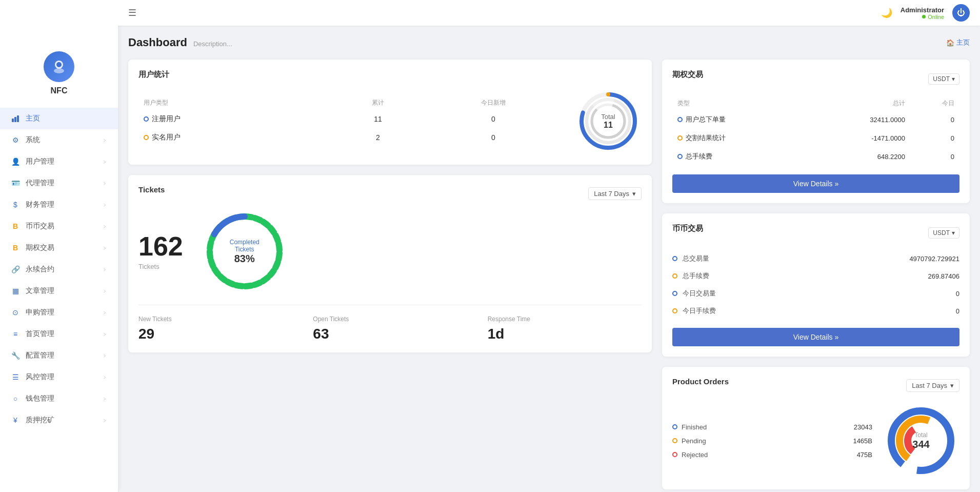 The image size is (980, 492). Describe the element at coordinates (739, 120) in the screenshot. I see `ft-row1-type: 用户总下单量` at that location.